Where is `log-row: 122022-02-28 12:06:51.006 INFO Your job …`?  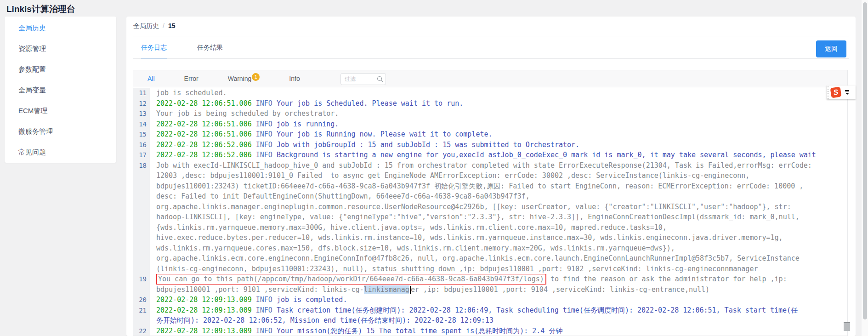
log-row: 122022-02-28 12:06:51.006 INFO Your job … is located at coordinates (490, 104).